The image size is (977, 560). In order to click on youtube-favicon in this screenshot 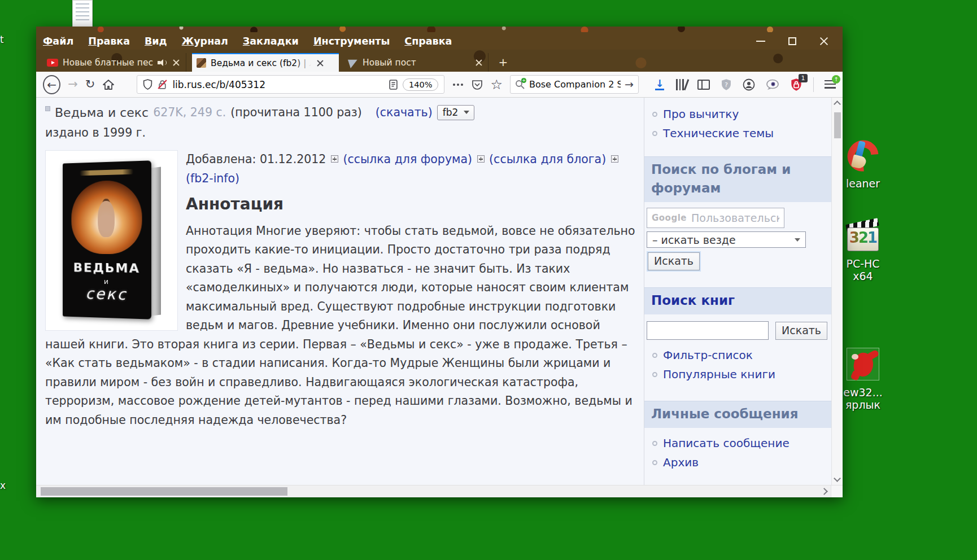, I will do `click(53, 63)`.